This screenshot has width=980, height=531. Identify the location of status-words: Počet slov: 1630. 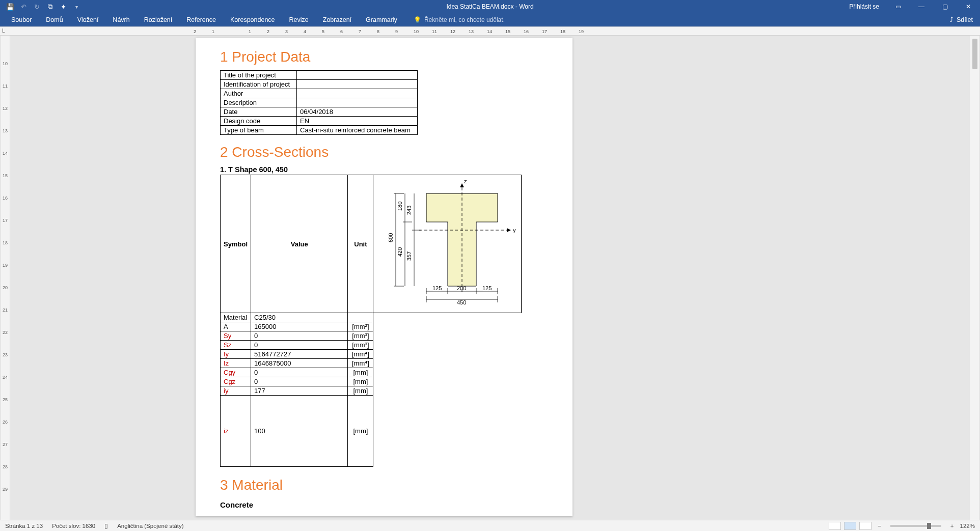
(73, 526).